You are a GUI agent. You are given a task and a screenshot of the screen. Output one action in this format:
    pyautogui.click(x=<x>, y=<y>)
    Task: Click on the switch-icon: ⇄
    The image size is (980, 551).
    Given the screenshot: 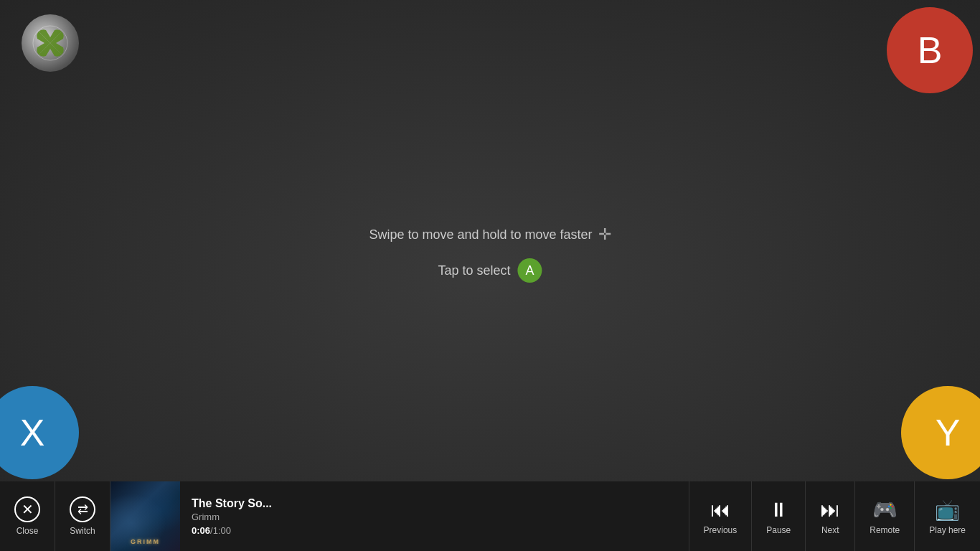 What is the action you would take?
    pyautogui.click(x=83, y=509)
    